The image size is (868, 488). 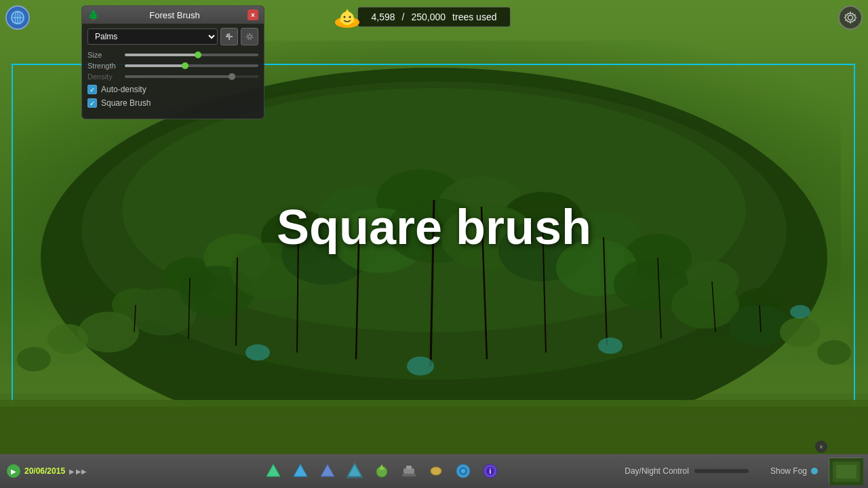 What do you see at coordinates (106, 66) in the screenshot?
I see `strength-label: Strength` at bounding box center [106, 66].